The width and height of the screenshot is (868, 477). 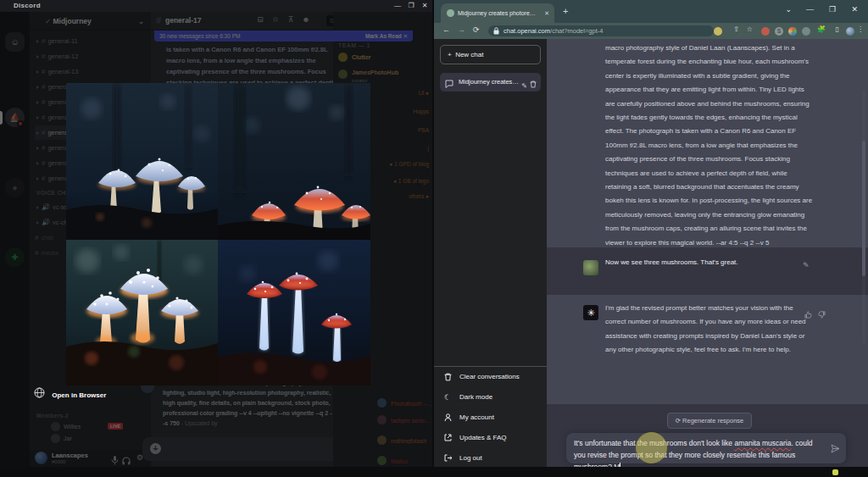 What do you see at coordinates (490, 397) in the screenshot?
I see `dark-mode-item: ☾Dark mode` at bounding box center [490, 397].